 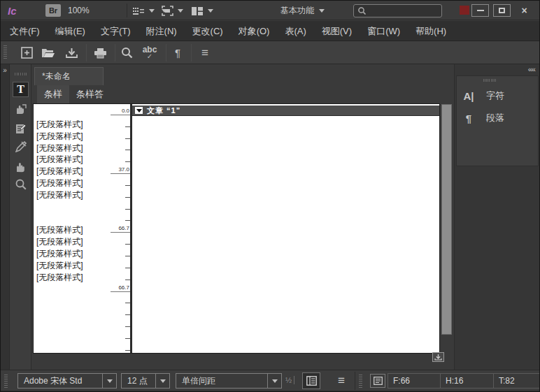 What do you see at coordinates (255, 31) in the screenshot?
I see `menu-item: 对象(O)` at bounding box center [255, 31].